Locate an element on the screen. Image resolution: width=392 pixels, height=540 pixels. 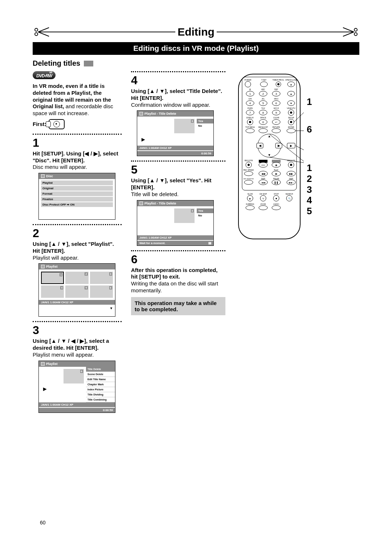
svg-text: 8 is located at coordinates (264, 113).